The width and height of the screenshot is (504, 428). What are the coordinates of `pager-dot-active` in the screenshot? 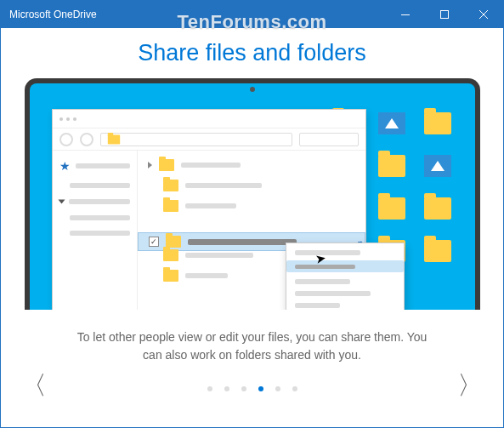 It's located at (261, 389).